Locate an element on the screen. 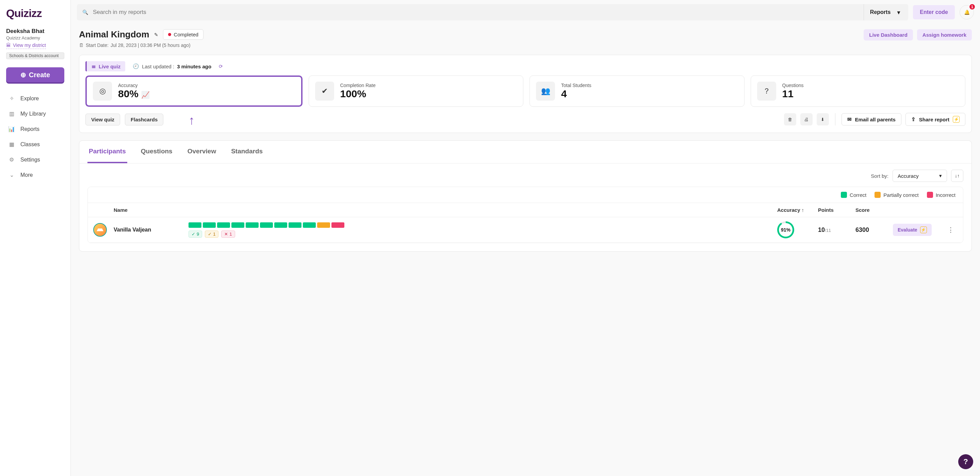 This screenshot has width=980, height=476. create-label: Create is located at coordinates (40, 75).